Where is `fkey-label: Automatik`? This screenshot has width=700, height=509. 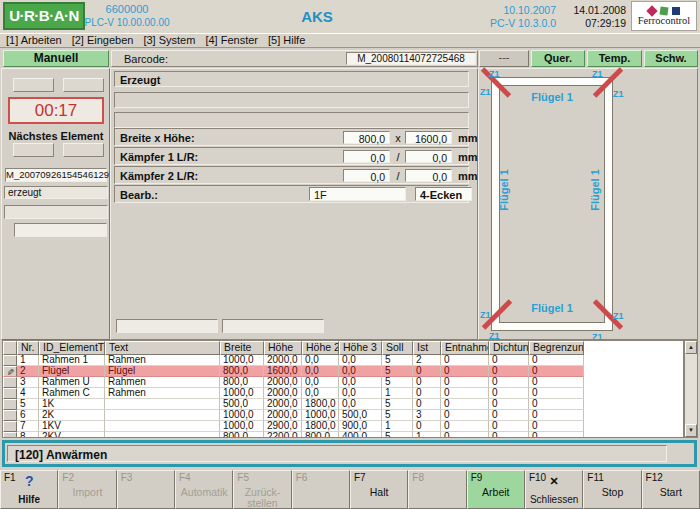
fkey-label: Automatik is located at coordinates (204, 492).